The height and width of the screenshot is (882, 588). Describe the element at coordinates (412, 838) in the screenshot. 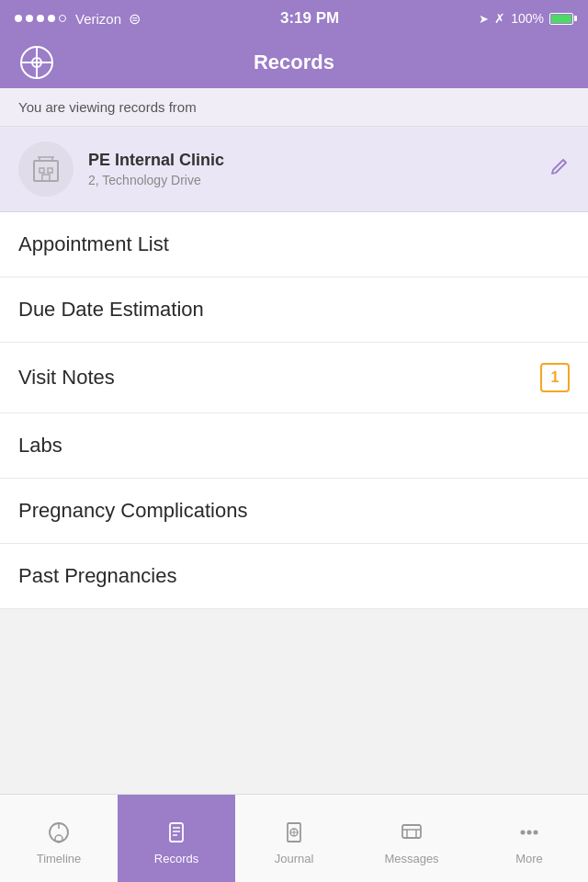

I see `tab-messages: Messages` at that location.